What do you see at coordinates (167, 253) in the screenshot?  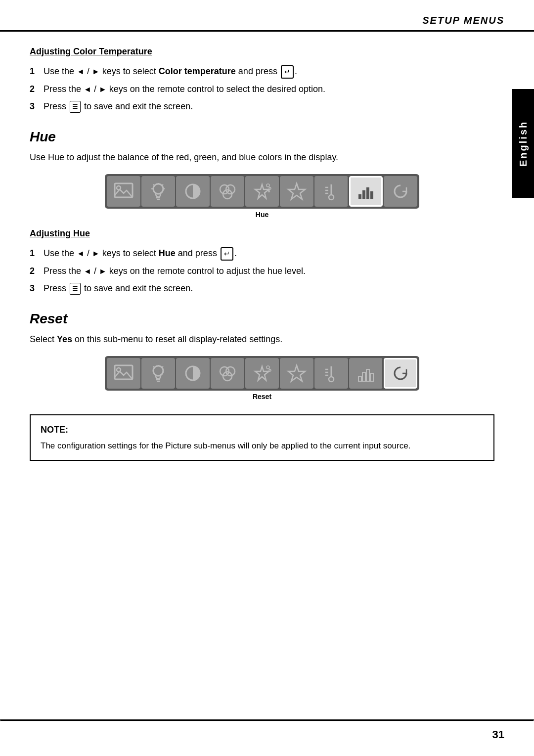 I see `hue-bold: Hue` at bounding box center [167, 253].